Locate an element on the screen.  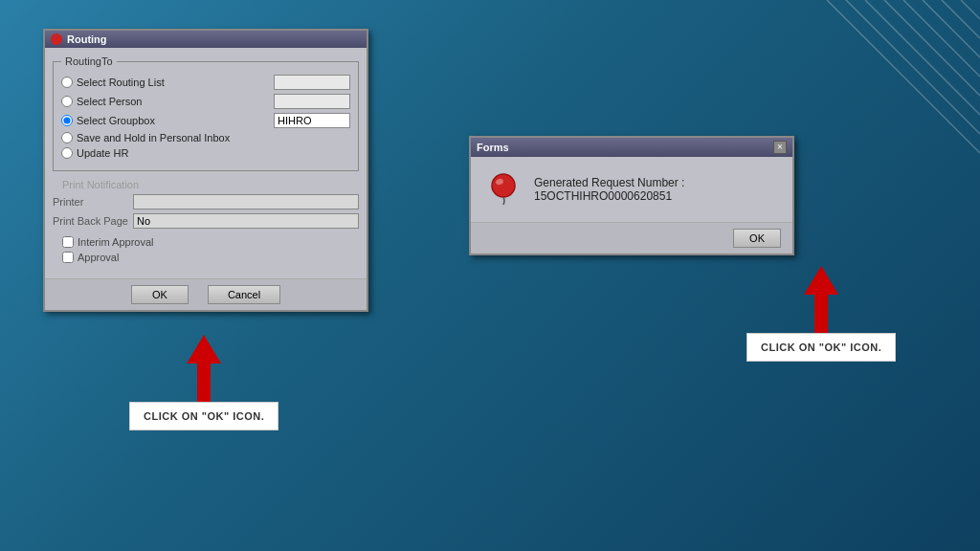
person-input is located at coordinates (312, 101).